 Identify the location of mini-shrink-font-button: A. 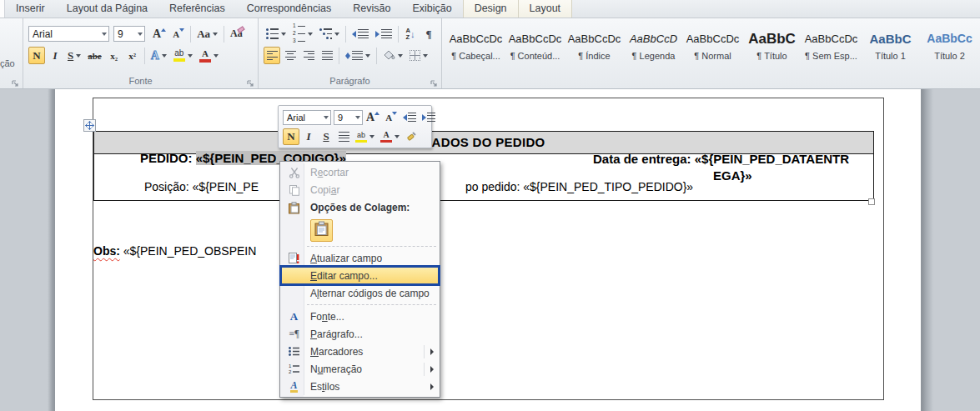
(391, 117).